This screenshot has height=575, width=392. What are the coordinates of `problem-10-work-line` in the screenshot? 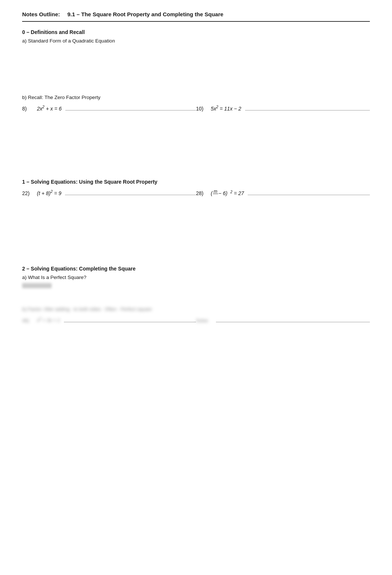 It's located at (307, 107).